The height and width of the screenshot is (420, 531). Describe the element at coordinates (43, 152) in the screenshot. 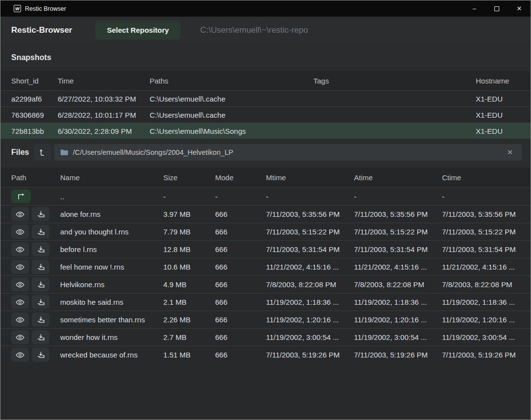

I see `go-up-level-button` at that location.